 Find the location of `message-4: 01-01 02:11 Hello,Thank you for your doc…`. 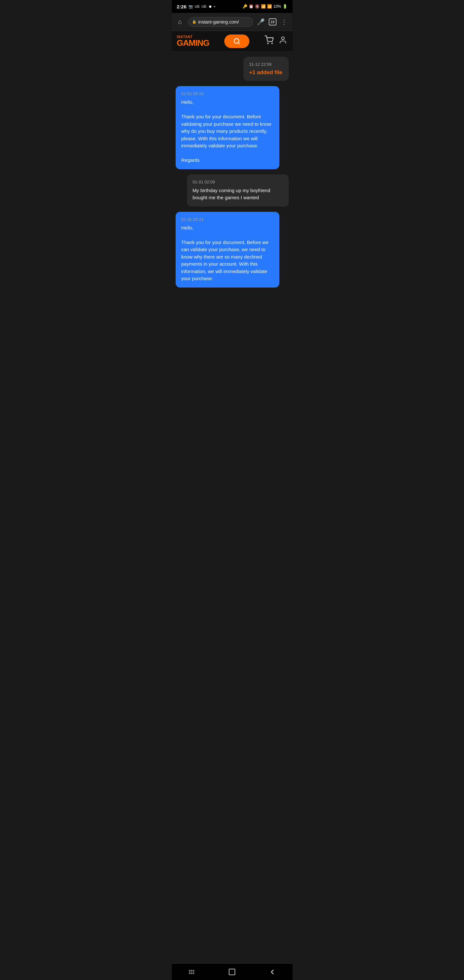

message-4: 01-01 02:11 Hello,Thank you for your doc… is located at coordinates (232, 250).